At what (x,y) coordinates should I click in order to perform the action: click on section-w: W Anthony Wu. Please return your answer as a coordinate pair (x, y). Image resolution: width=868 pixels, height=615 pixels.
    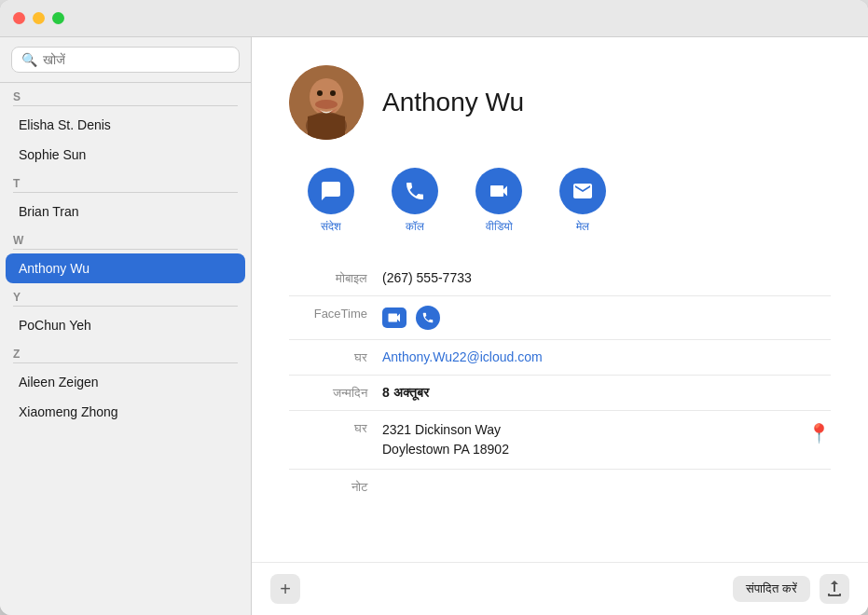
    Looking at the image, I should click on (125, 255).